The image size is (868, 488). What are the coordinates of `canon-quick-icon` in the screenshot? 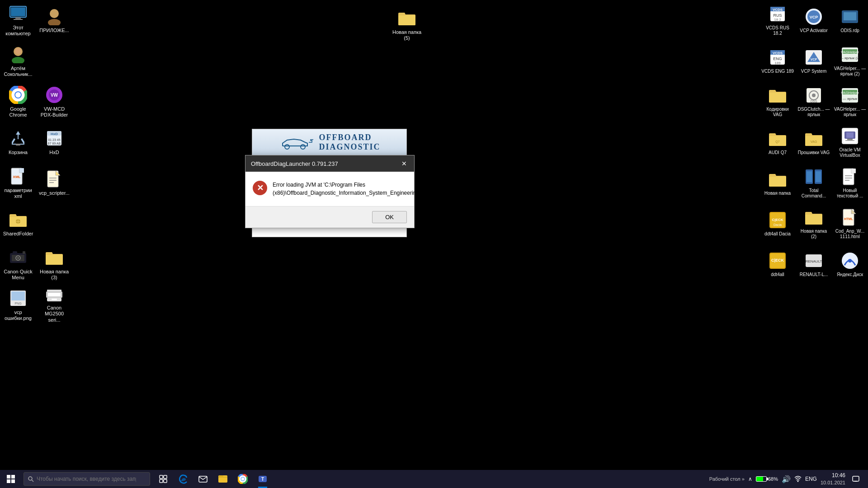 It's located at (18, 258).